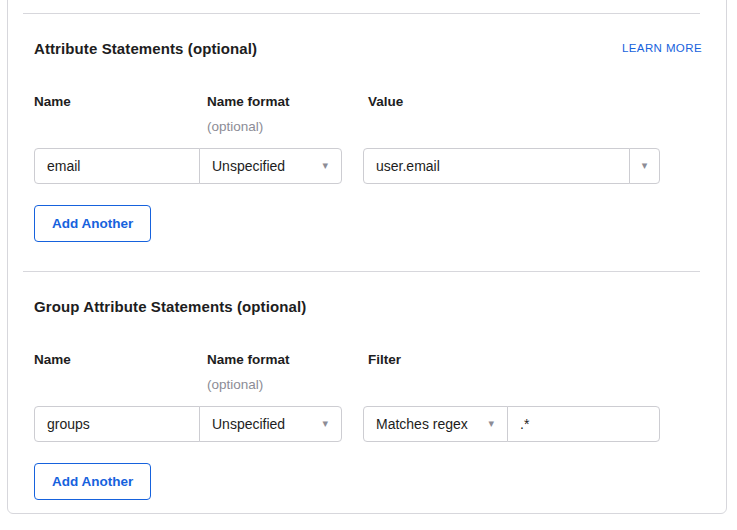  I want to click on value-dropdown-button: ▾, so click(644, 166).